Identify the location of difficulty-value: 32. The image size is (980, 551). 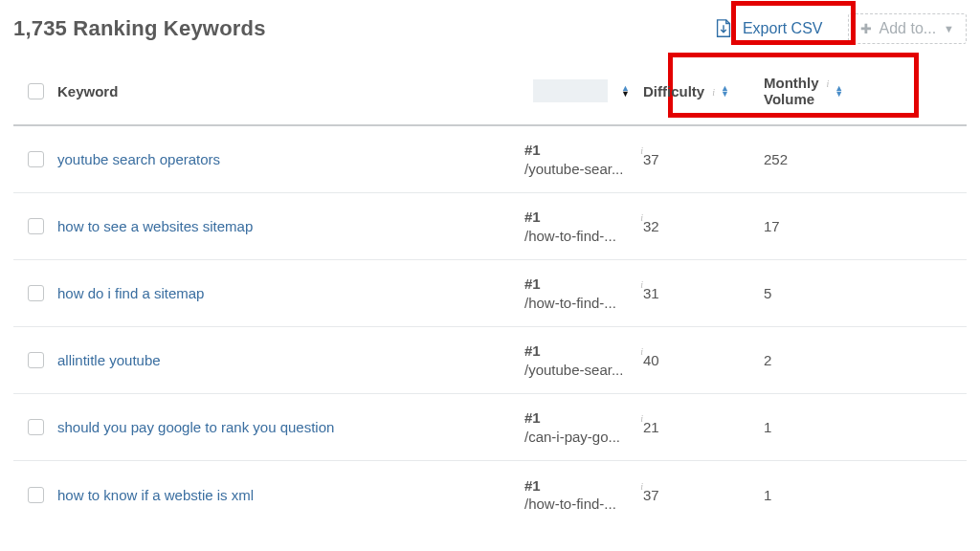
(651, 226).